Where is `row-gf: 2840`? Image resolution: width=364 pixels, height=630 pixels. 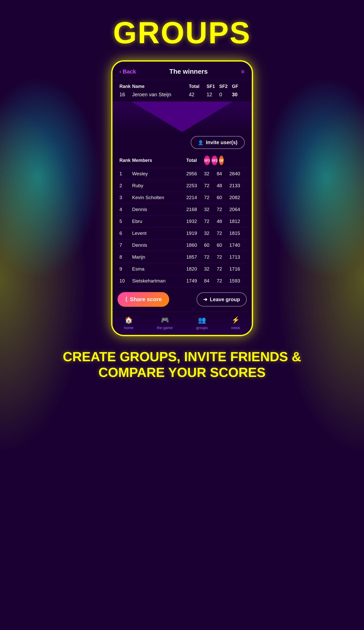
row-gf: 2840 is located at coordinates (237, 174).